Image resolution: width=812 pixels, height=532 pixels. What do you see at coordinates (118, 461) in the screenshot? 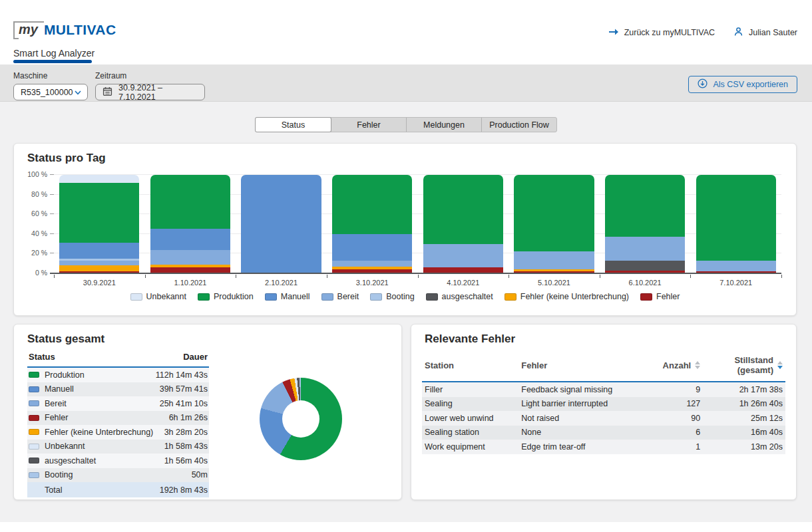
I see `status-total-row: ausgeschaltet1h 56m 40s` at bounding box center [118, 461].